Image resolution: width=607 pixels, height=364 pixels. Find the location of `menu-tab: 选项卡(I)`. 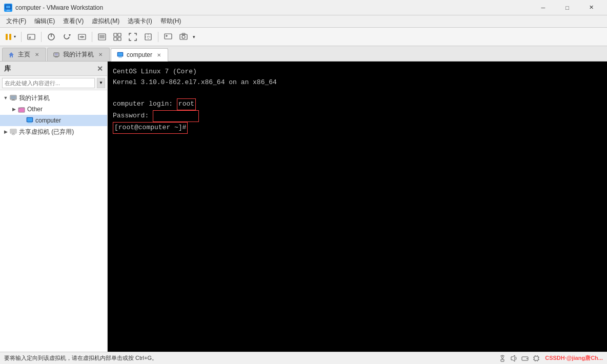

menu-tab: 选项卡(I) is located at coordinates (139, 22).